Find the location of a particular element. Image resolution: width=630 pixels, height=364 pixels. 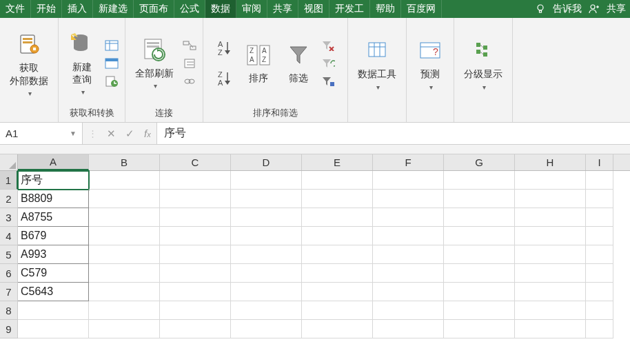

cell-D4 is located at coordinates (266, 236).